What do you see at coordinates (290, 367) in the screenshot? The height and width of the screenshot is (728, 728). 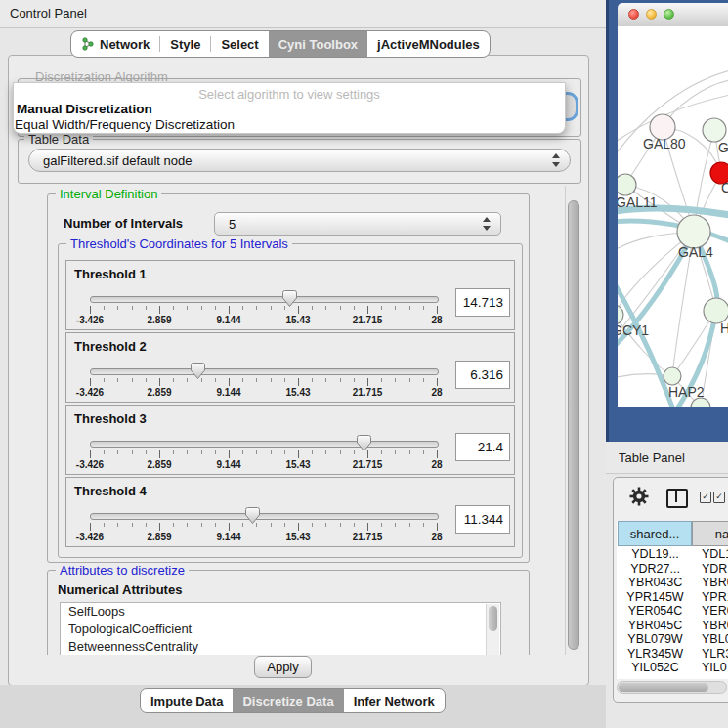 I see `threshold-row: Threshold 2-3.4262.8599.14415.4321.71528…` at bounding box center [290, 367].